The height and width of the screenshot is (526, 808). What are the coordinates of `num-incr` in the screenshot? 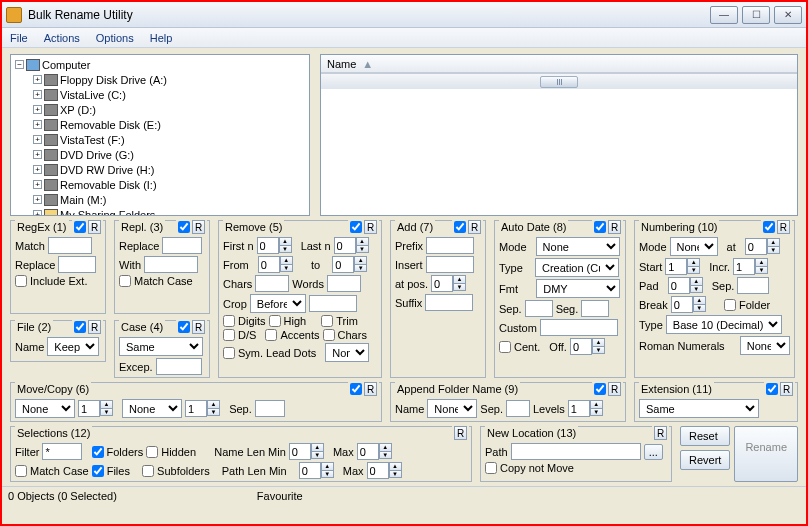 It's located at (744, 266).